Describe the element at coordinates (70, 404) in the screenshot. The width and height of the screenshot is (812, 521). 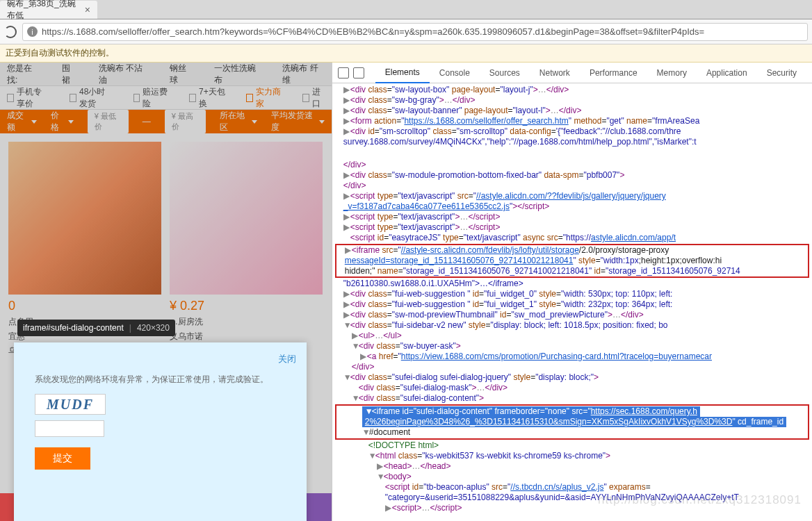
I see `captcha-image: MUDF` at that location.